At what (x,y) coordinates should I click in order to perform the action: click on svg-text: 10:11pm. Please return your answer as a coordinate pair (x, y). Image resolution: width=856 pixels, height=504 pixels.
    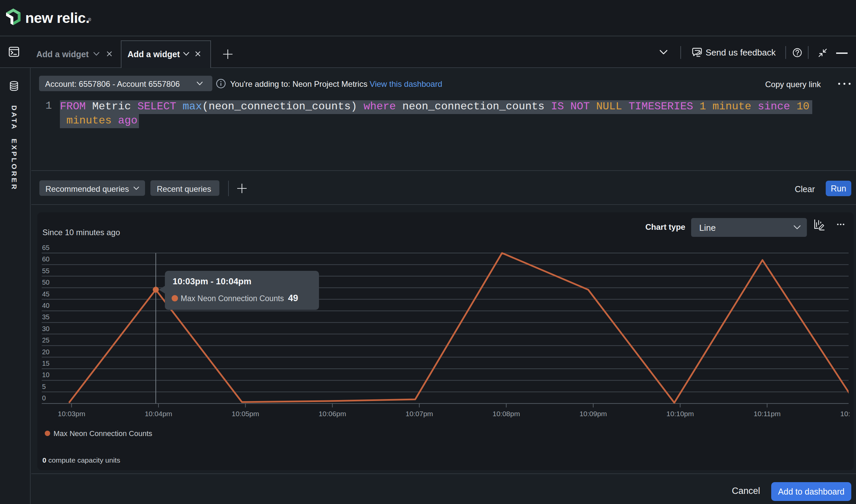
    Looking at the image, I should click on (767, 414).